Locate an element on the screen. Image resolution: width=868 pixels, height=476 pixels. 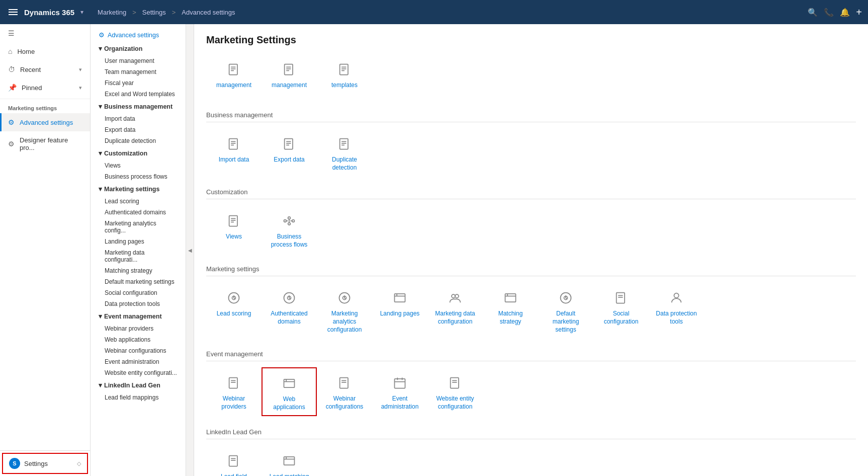
bell-icon: 🔔 is located at coordinates (845, 12).